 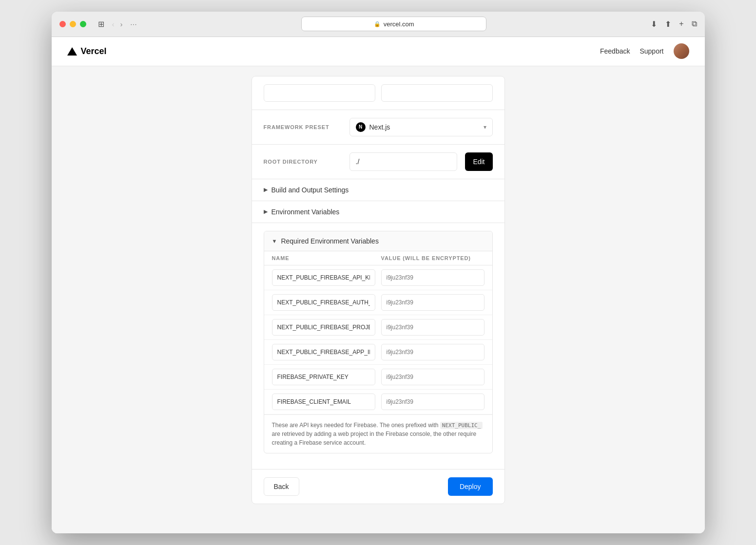 I want to click on share-icon: ⬆, so click(x=668, y=24).